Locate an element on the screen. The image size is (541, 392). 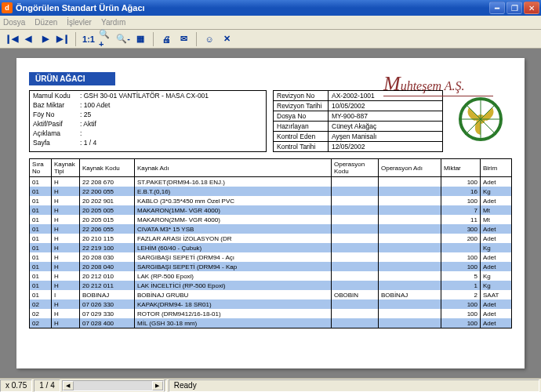
menu-duzen: Düzen is located at coordinates (45, 22).